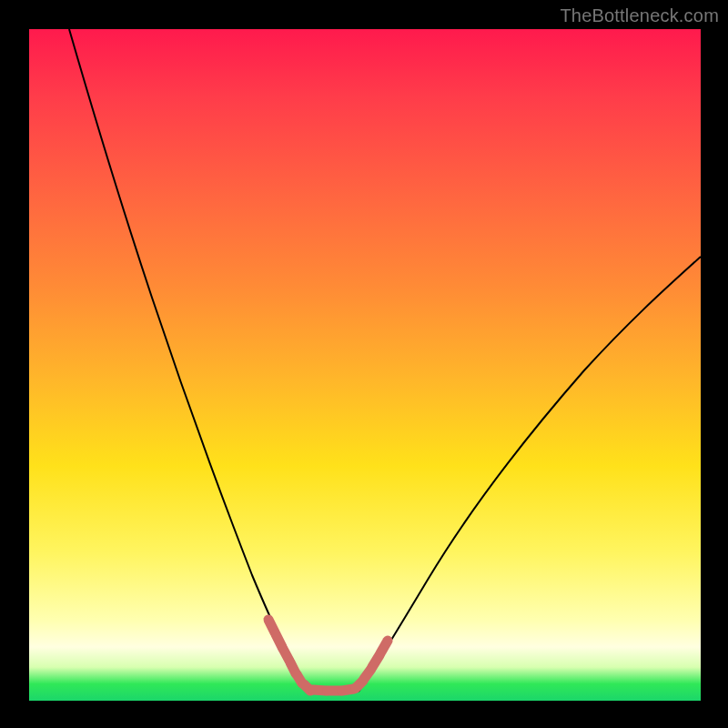 Image resolution: width=728 pixels, height=728 pixels. I want to click on watermark-text: TheBottleneck.com, so click(639, 16).